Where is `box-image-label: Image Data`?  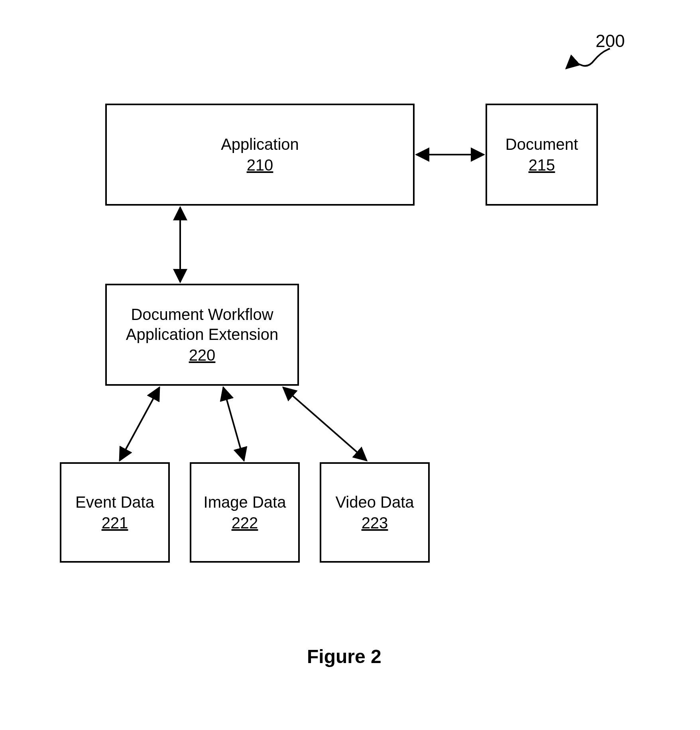
box-image-label: Image Data is located at coordinates (245, 502).